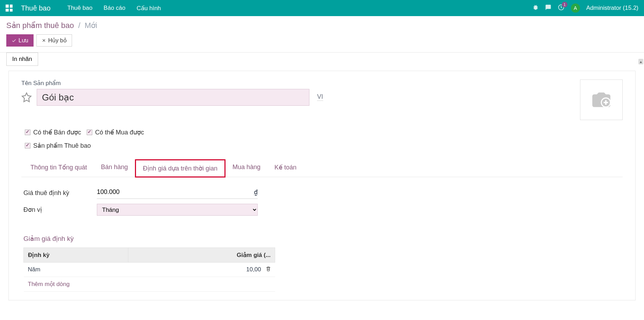  What do you see at coordinates (296, 100) in the screenshot?
I see `product-name-block: Tên Sản phẩm VI` at bounding box center [296, 100].